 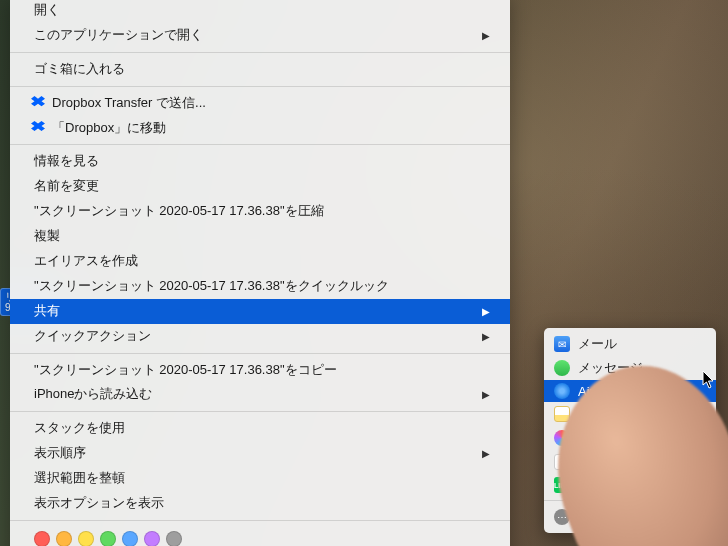 What do you see at coordinates (186, 370) in the screenshot?
I see `menu-item-label: "スクリーンショット 2020-05-17 17.36.38"をコピー` at bounding box center [186, 370].